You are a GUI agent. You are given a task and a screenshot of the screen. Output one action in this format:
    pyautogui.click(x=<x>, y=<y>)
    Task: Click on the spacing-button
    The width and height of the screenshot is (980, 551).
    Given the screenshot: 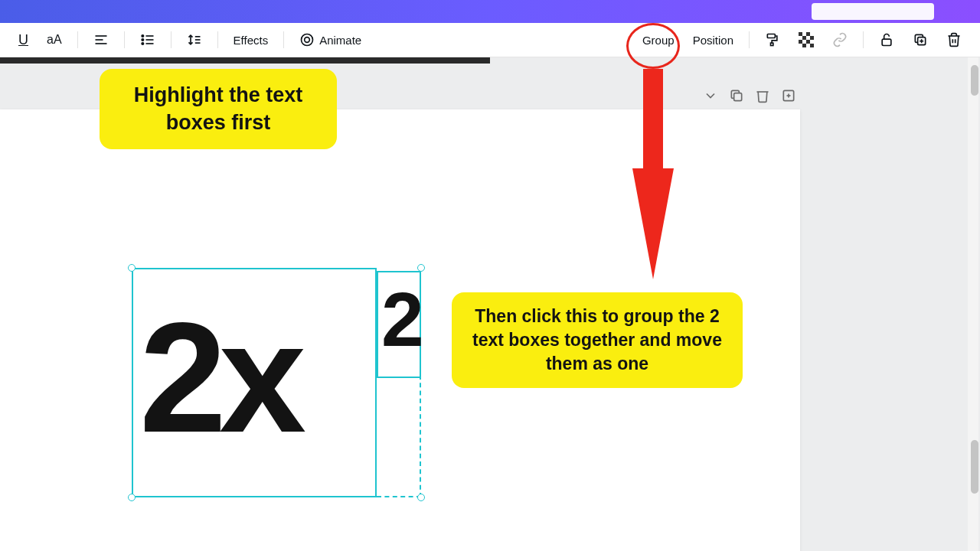 What is the action you would take?
    pyautogui.click(x=194, y=40)
    